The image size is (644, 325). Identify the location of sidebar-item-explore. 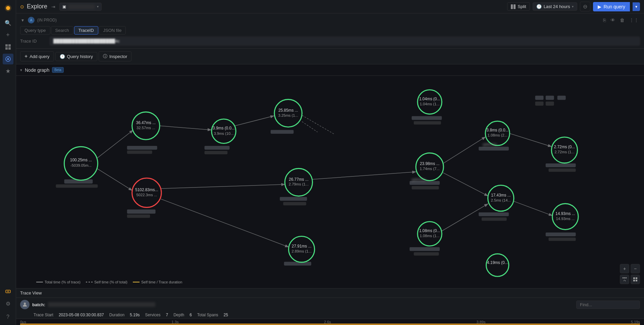
(8, 59).